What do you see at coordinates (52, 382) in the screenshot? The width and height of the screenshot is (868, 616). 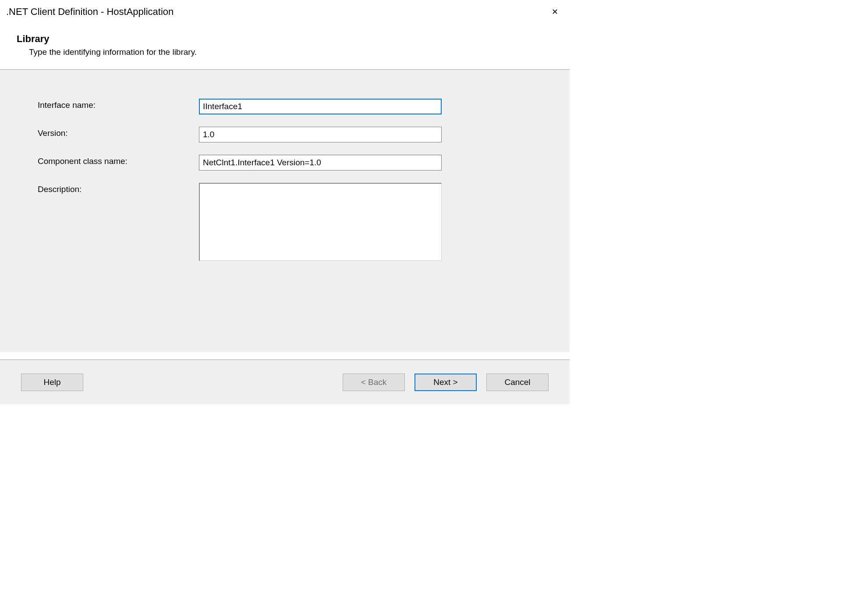 I see `help-button: Help` at bounding box center [52, 382].